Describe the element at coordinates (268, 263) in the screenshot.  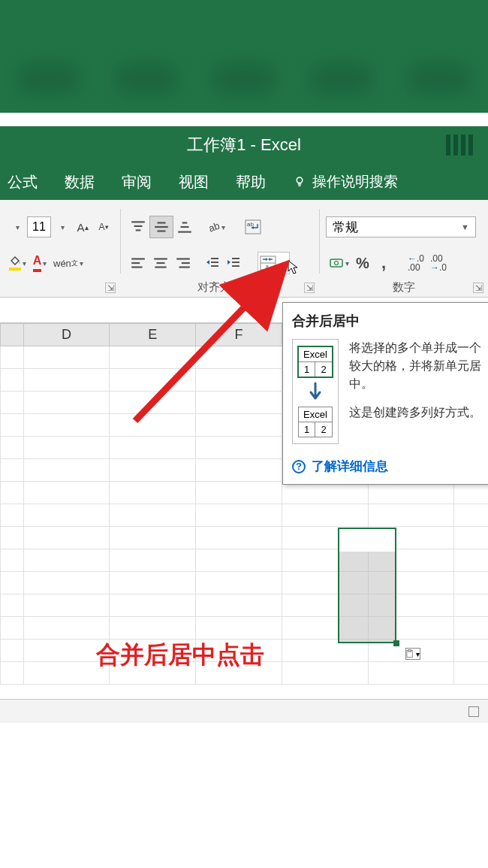
I see `merge-center-icon: a` at that location.